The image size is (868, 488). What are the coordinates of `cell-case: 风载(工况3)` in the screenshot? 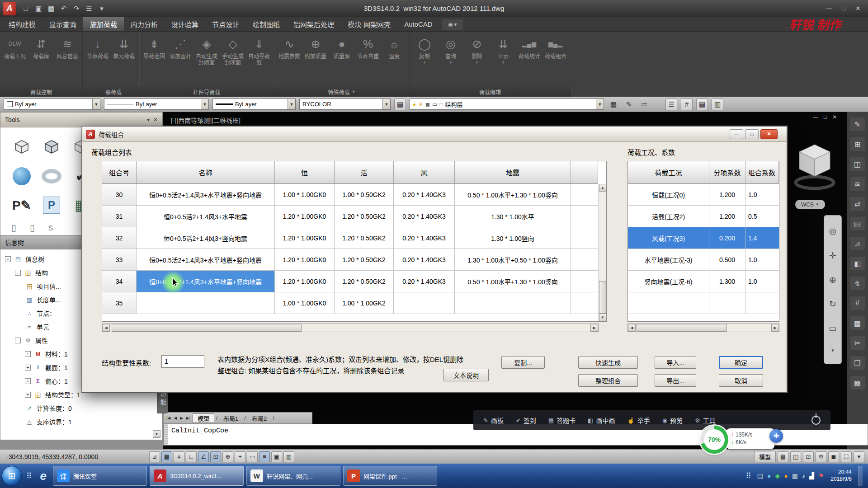 It's located at (669, 238).